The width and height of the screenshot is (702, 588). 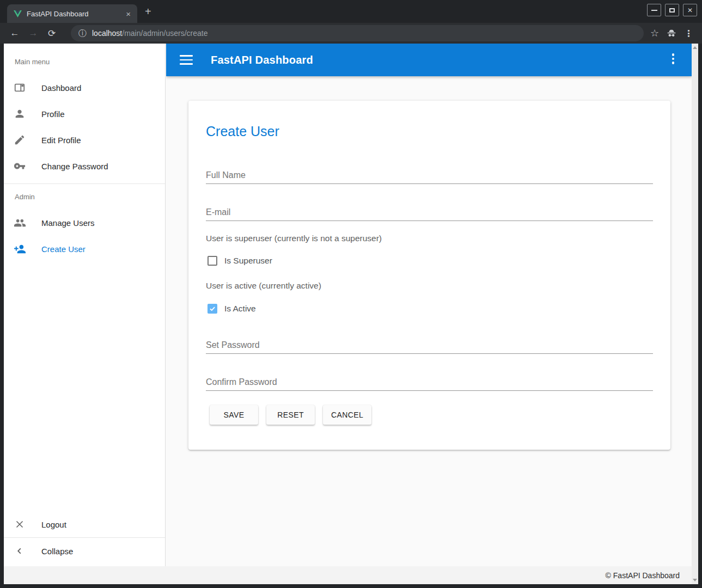 What do you see at coordinates (17, 14) in the screenshot?
I see `vue-logo-icon` at bounding box center [17, 14].